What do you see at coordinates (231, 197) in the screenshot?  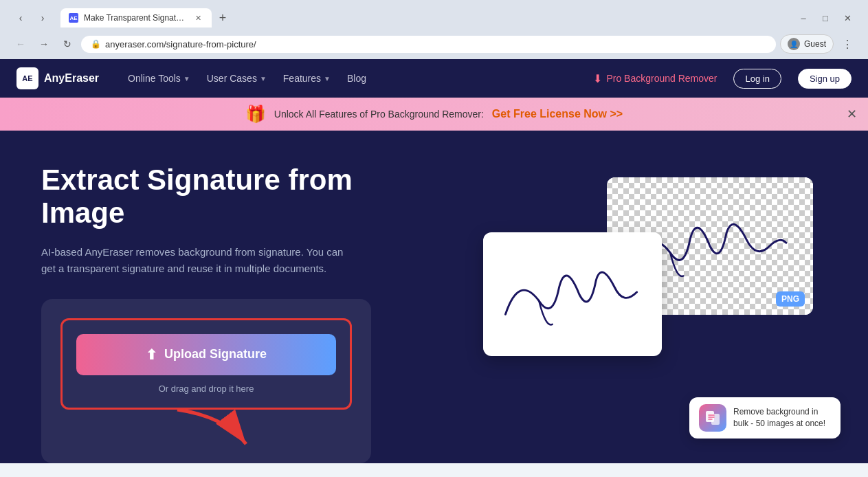 I see `hero-title: Extract Signature from Image` at bounding box center [231, 197].